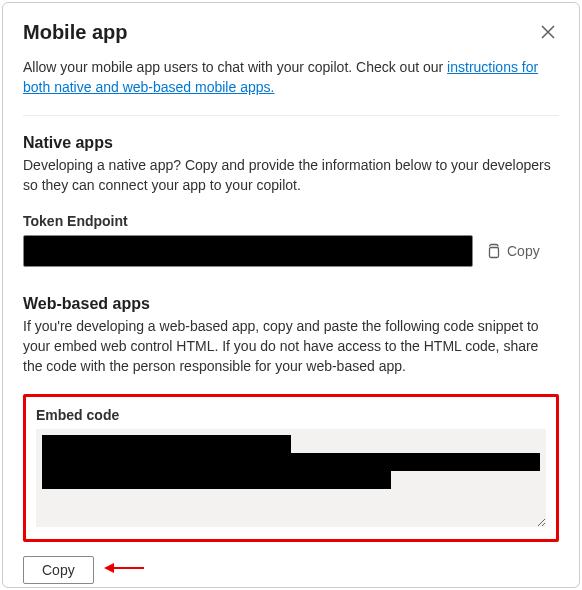  What do you see at coordinates (291, 478) in the screenshot?
I see `redacted-embed-content` at bounding box center [291, 478].